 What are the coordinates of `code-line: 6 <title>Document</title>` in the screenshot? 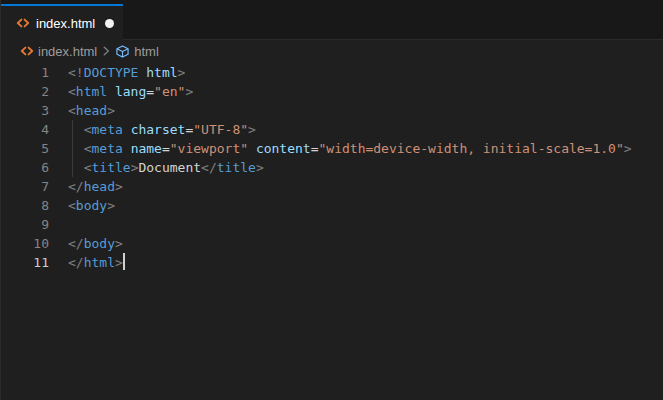 It's located at (332, 168).